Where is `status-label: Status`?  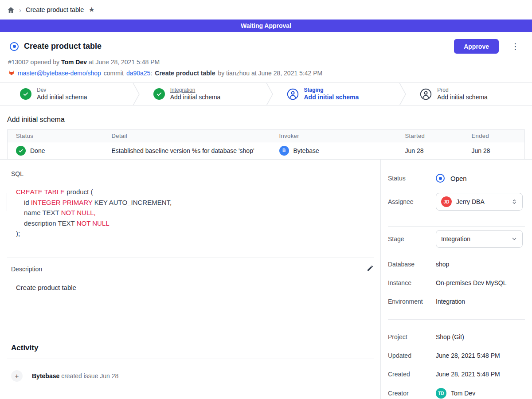 status-label: Status is located at coordinates (412, 178).